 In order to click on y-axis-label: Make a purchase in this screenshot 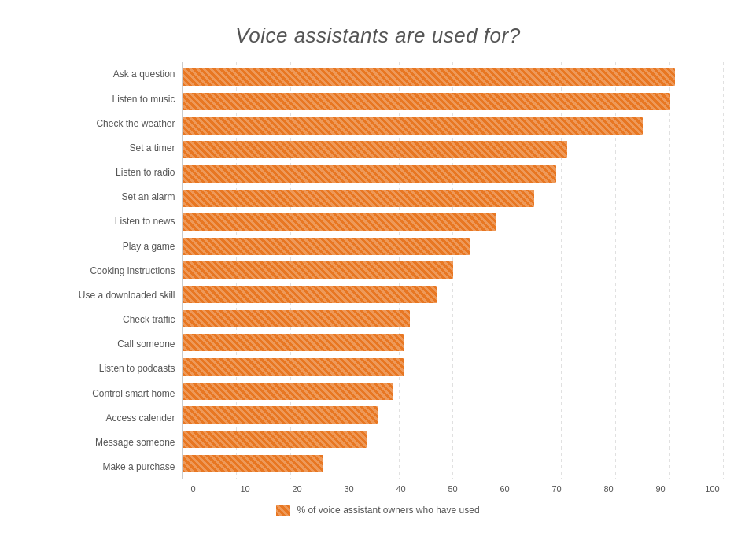, I will do `click(104, 467)`.